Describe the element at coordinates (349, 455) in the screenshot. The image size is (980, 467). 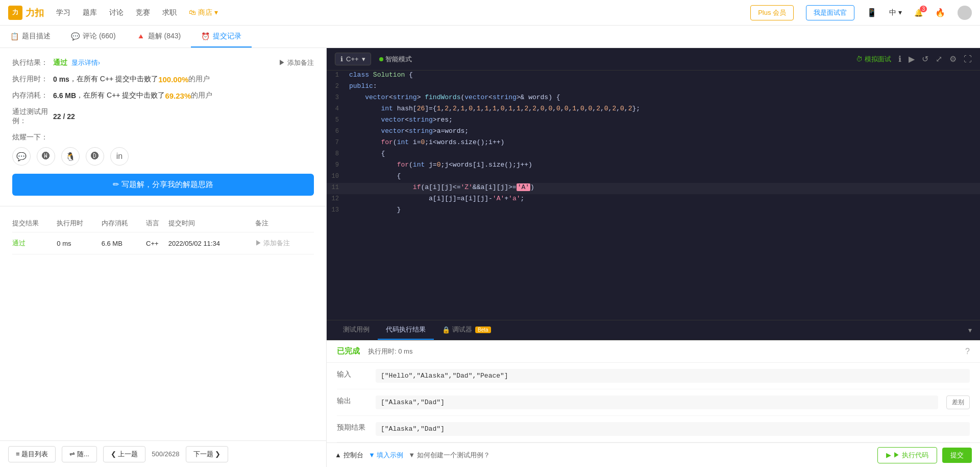
I see `console-button: ▲ 控制台` at that location.